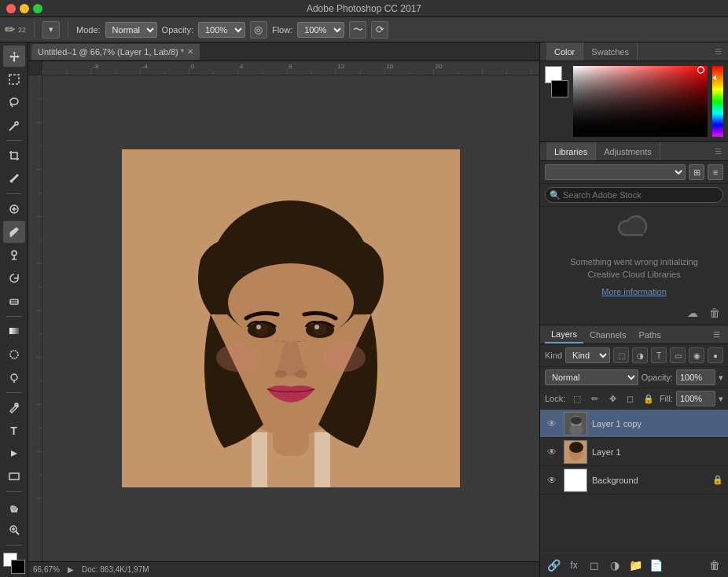  I want to click on type-filter-btn: T, so click(659, 355).